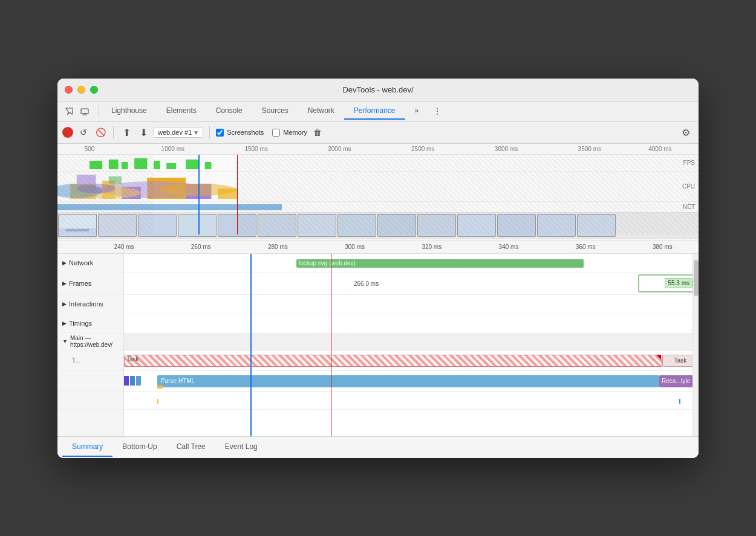 The height and width of the screenshot is (536, 756). What do you see at coordinates (191, 447) in the screenshot?
I see `tab-call-tree: Call Tree` at bounding box center [191, 447].